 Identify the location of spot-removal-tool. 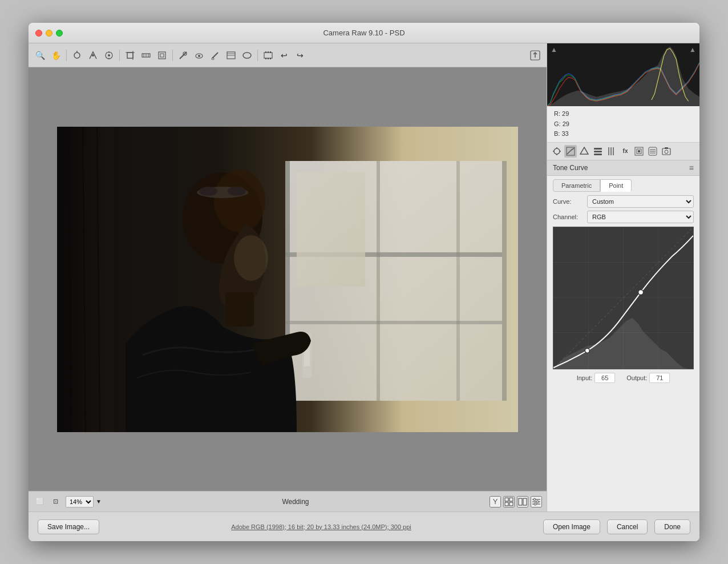
(183, 55).